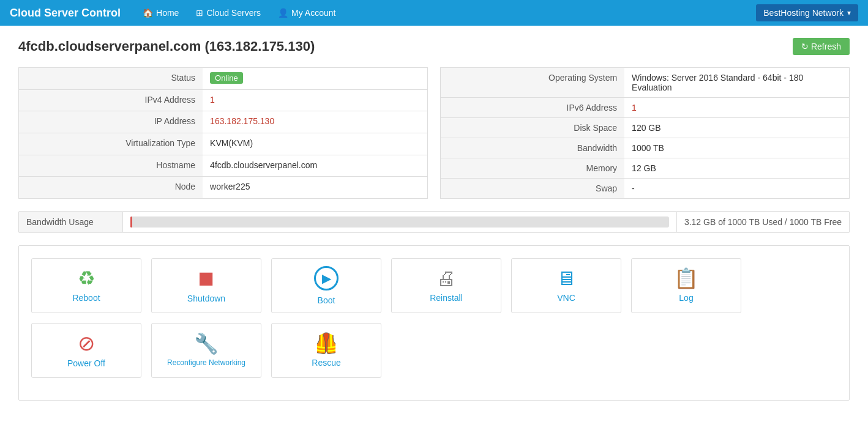 This screenshot has height=444, width=868. Describe the element at coordinates (86, 350) in the screenshot. I see `poweroff-button: ⊘ Power Off` at that location.